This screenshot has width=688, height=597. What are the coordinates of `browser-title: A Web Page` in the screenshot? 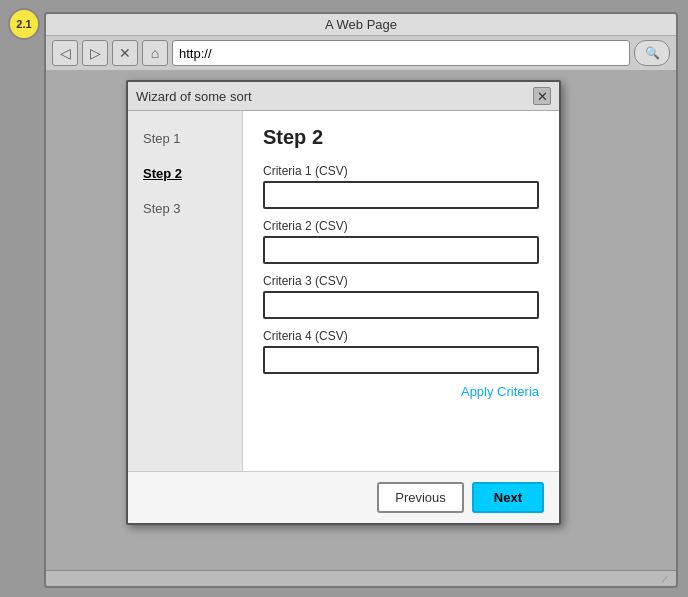 It's located at (361, 25).